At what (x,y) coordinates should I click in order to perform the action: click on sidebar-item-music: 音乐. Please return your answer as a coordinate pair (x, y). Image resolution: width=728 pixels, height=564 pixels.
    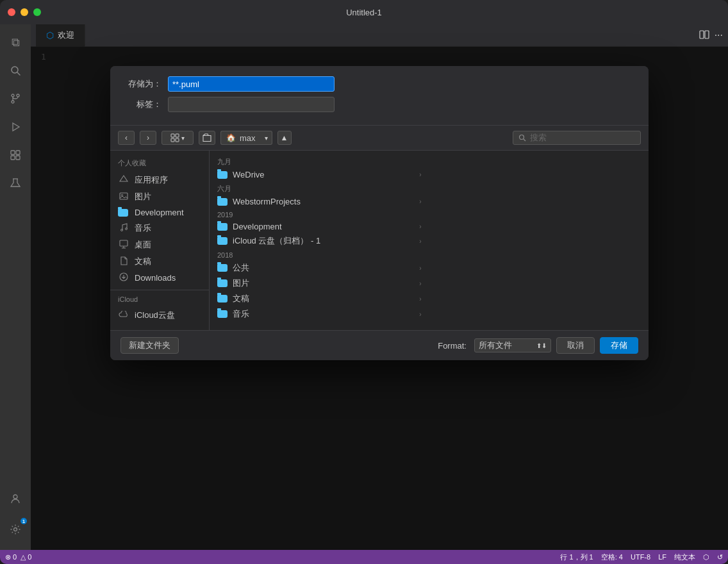
    Looking at the image, I should click on (160, 228).